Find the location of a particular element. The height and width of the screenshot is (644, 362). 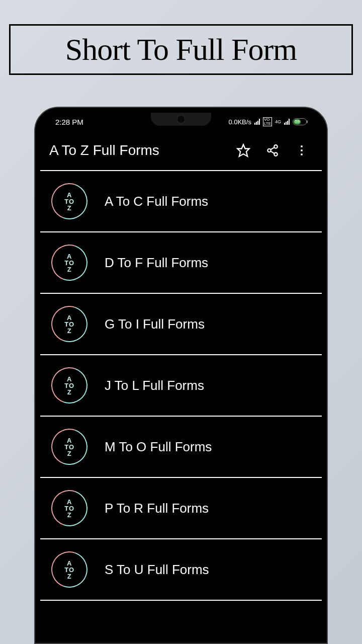

list-item: ATOZ A To C Full Forms is located at coordinates (181, 202).